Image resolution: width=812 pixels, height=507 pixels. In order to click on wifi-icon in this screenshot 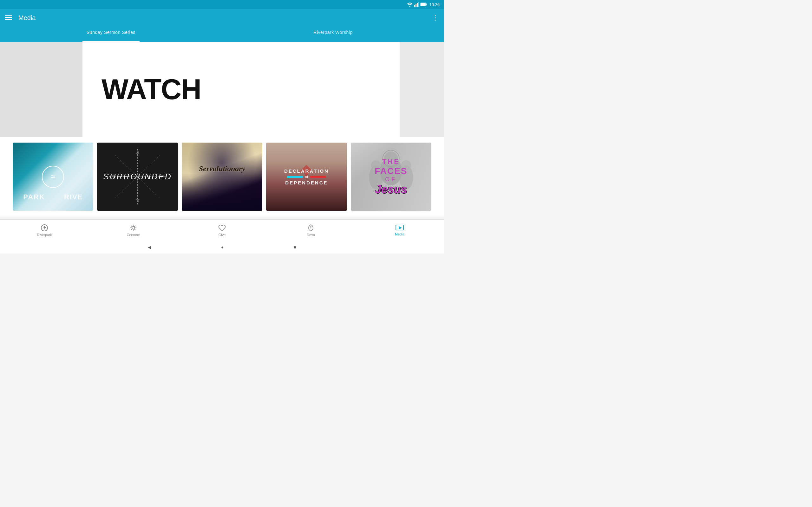, I will do `click(410, 5)`.